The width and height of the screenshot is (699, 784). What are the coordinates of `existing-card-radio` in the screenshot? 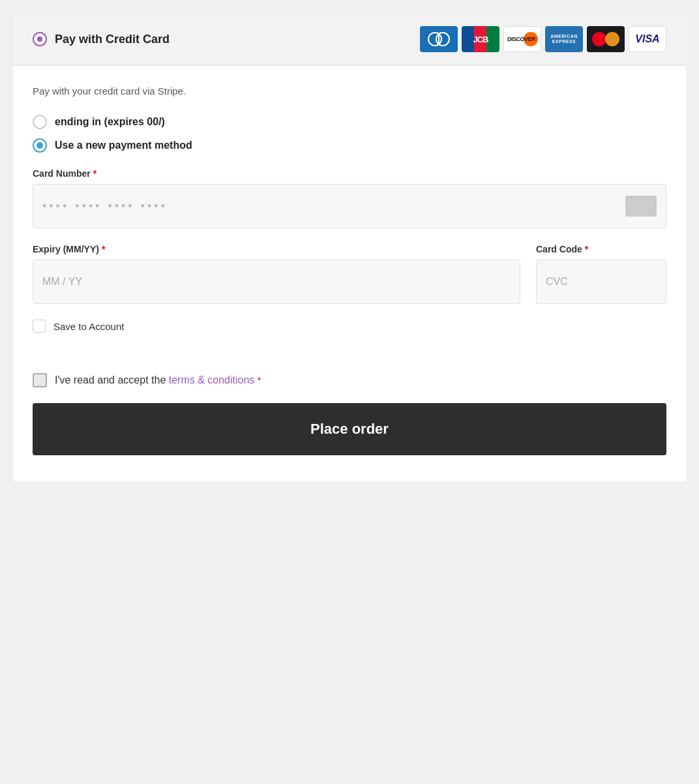 It's located at (40, 122).